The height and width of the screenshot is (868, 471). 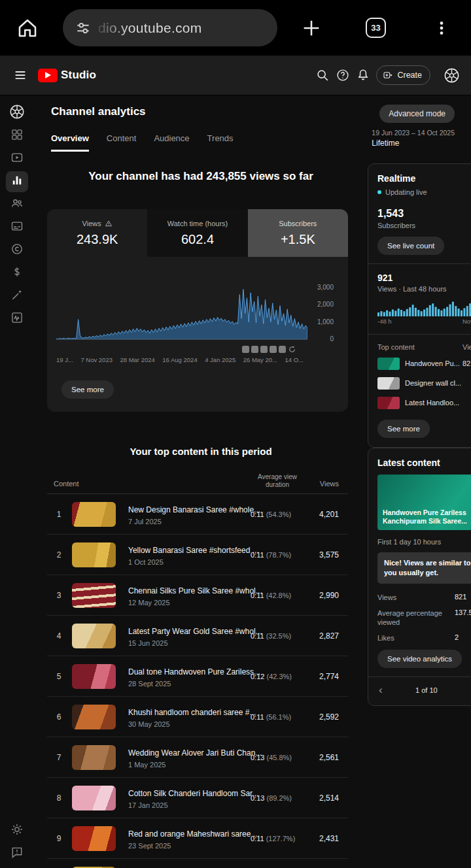 I want to click on new-tab-icon, so click(x=311, y=28).